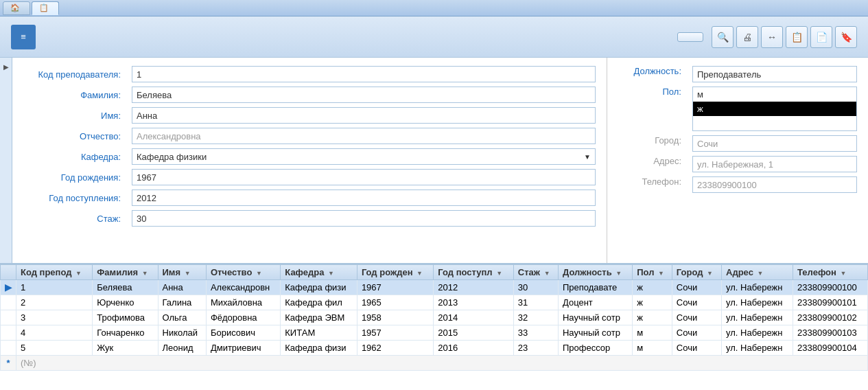 The height and width of the screenshot is (390, 868). What do you see at coordinates (364, 218) in the screenshot?
I see `input-stazh` at bounding box center [364, 218].